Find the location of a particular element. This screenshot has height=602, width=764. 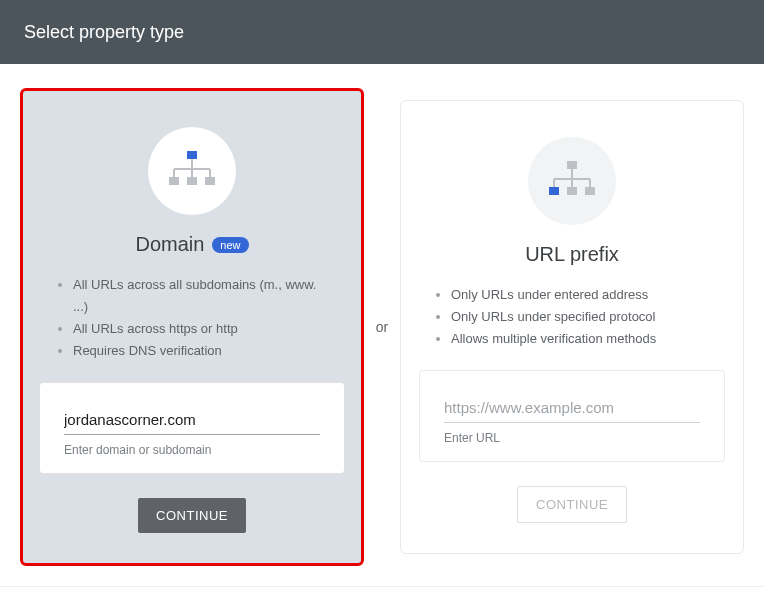

url-input-card: Enter URL is located at coordinates (572, 416).